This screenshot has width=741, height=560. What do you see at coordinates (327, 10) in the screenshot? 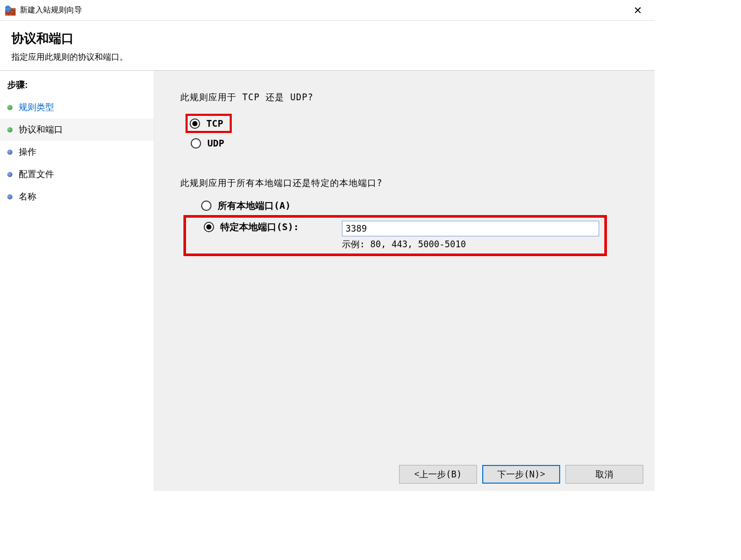
I see `titlebar: 新建入站规则向导 ✕` at bounding box center [327, 10].